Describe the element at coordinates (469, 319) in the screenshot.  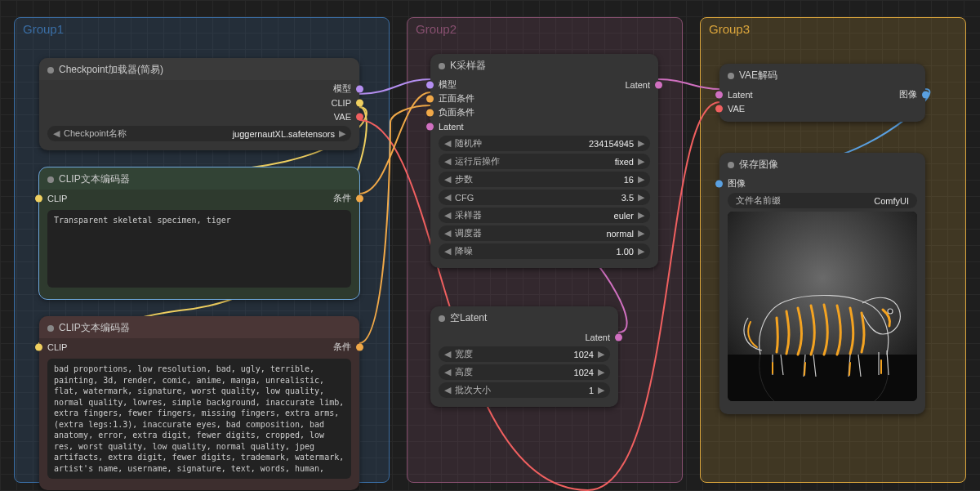
I see `node-title: 空Latent` at that location.